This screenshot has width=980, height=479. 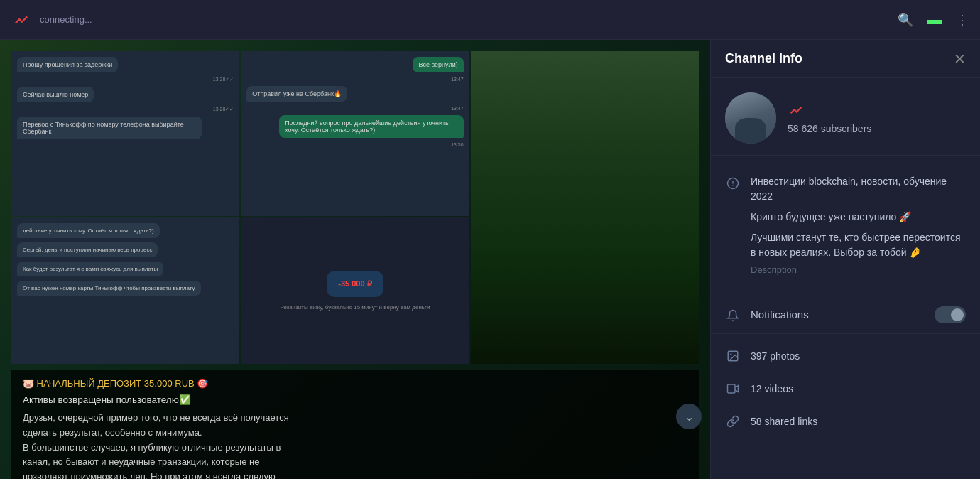 I want to click on post-text: Активы возвращены пользователю✅ Друзья, …, so click(x=355, y=436).